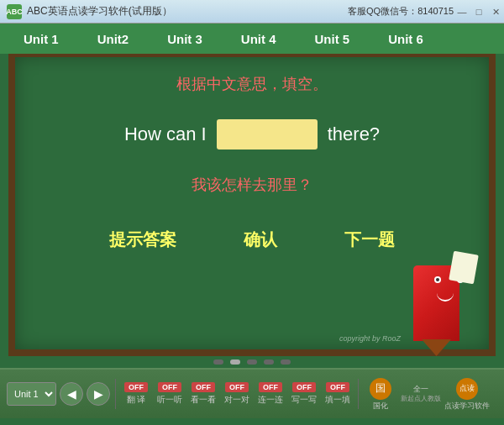 The image size is (504, 425). What do you see at coordinates (467, 394) in the screenshot?
I see `app-button: 点读 点读学习软件` at bounding box center [467, 394].